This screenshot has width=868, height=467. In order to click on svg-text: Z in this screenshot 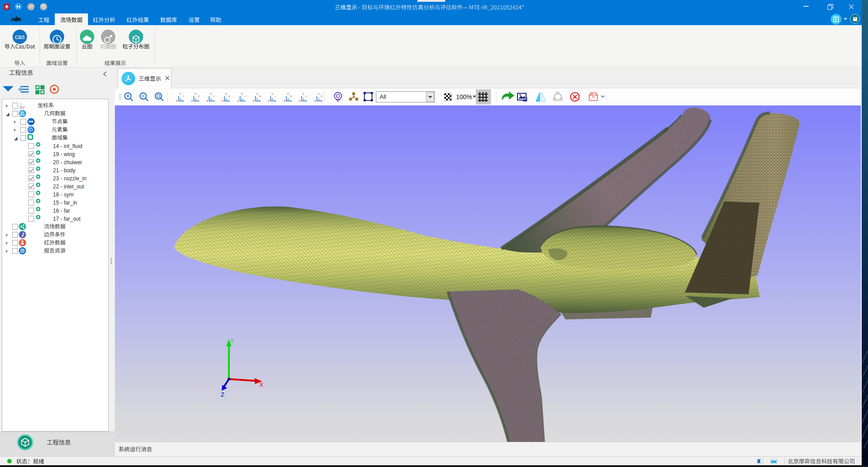, I will do `click(223, 395)`.